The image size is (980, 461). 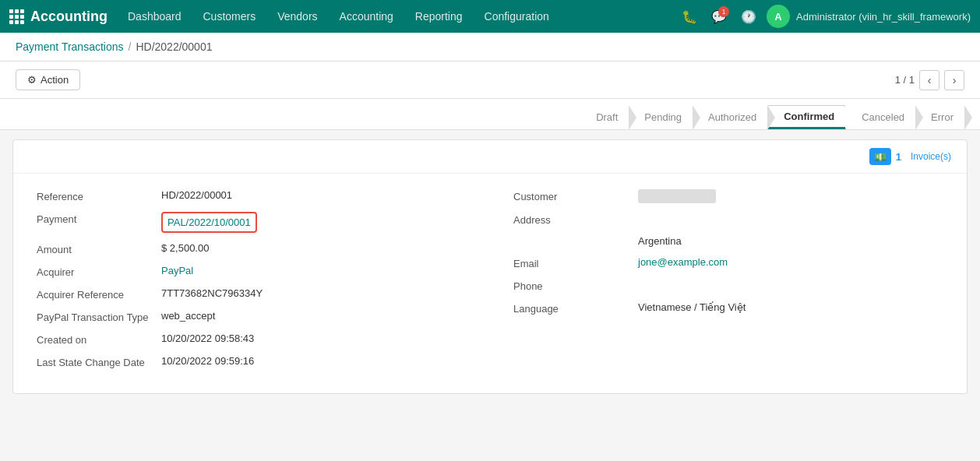 What do you see at coordinates (692, 307) in the screenshot?
I see `value-language: Vietnamese / Tiếng Việt` at bounding box center [692, 307].